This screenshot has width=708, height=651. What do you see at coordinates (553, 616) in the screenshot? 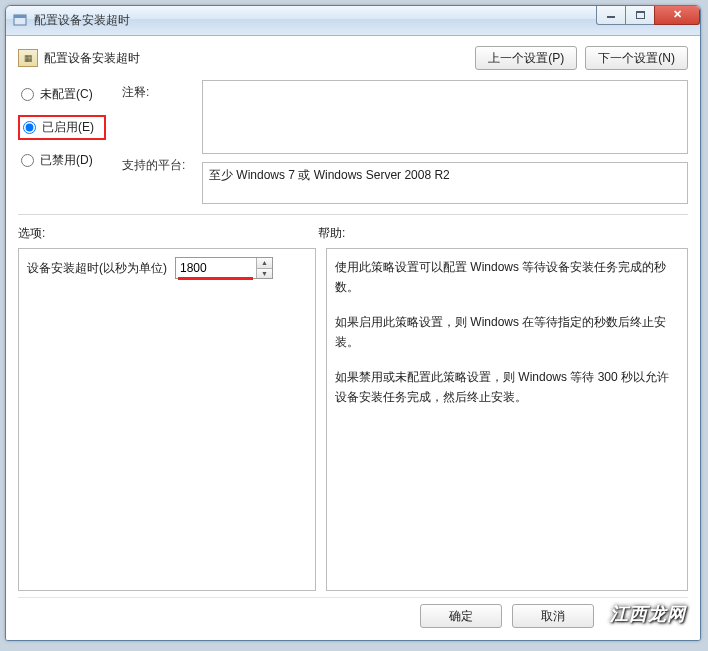
I see `cancel-button: 取消` at bounding box center [553, 616].